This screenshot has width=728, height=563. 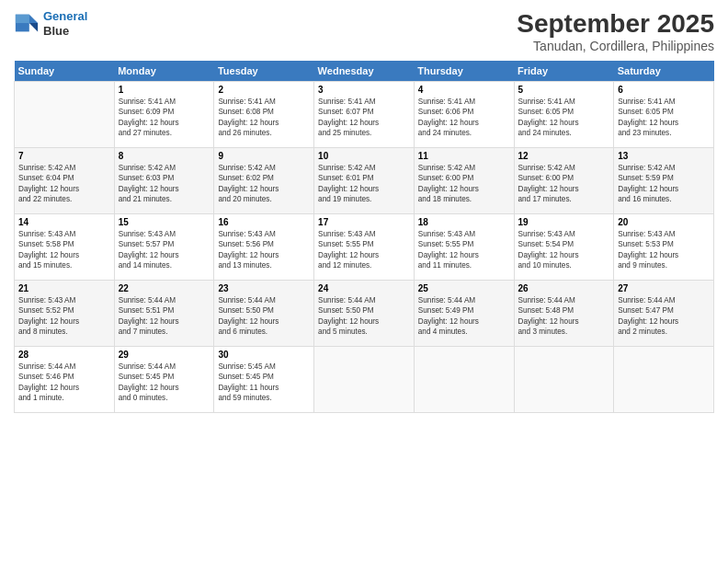 What do you see at coordinates (364, 181) in the screenshot?
I see `calendar-week-row: 7Sunrise: 5:42 AMSunset: 6:04 PMDaylight…` at bounding box center [364, 181].